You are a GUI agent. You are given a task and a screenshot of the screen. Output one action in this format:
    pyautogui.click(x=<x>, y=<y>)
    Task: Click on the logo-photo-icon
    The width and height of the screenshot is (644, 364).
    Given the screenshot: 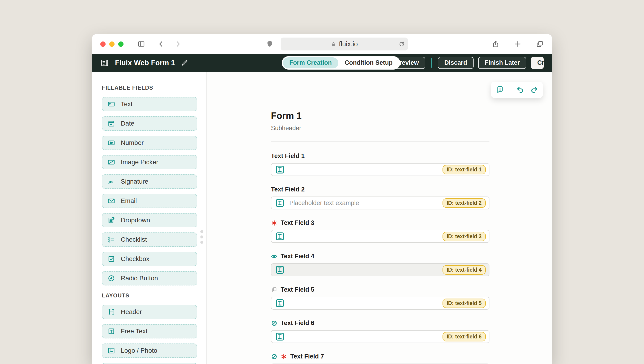 What is the action you would take?
    pyautogui.click(x=112, y=350)
    